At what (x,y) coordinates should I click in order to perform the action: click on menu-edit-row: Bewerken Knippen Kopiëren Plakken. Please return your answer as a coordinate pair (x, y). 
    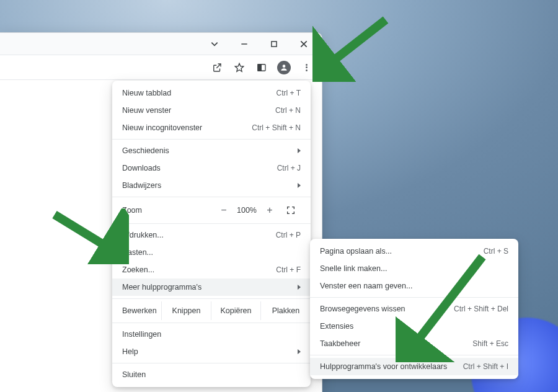
    Looking at the image, I should click on (211, 311).